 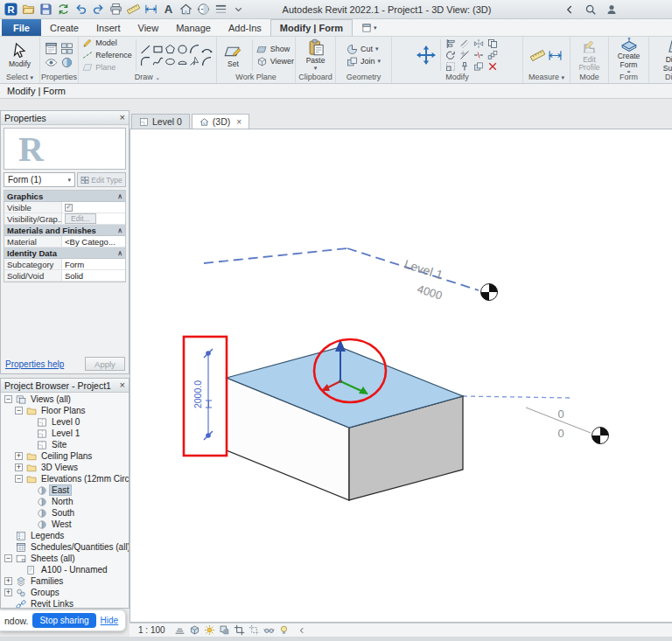 I want to click on browser-item-ceiling-plans: +Ceiling Plans, so click(x=65, y=456).